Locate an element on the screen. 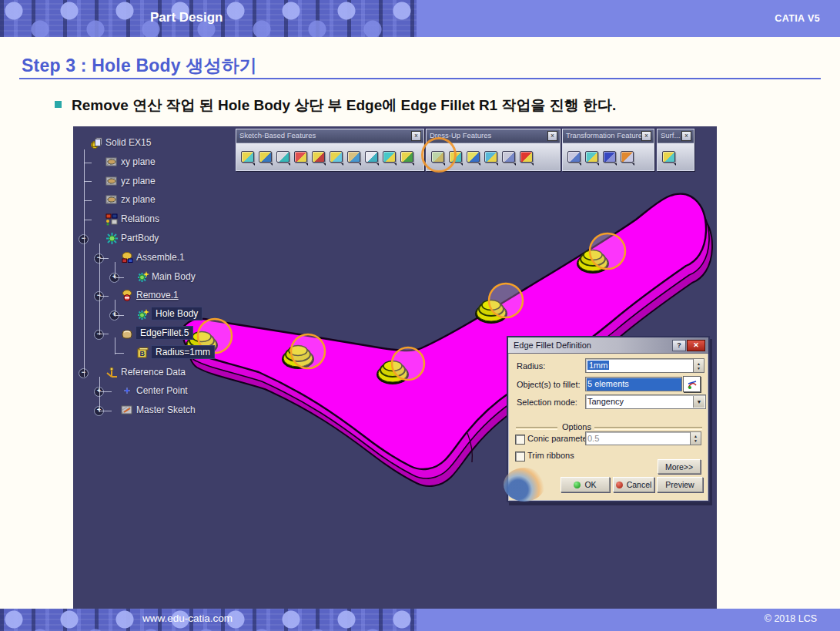 This screenshot has width=840, height=631. cancel-button: Cancel is located at coordinates (634, 485).